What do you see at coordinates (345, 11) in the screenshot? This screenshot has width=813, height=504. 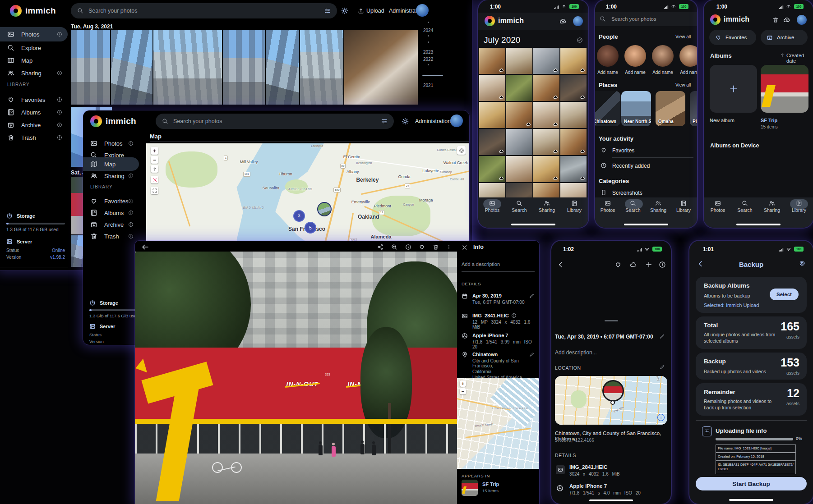 I see `theme-toggle-icon` at bounding box center [345, 11].